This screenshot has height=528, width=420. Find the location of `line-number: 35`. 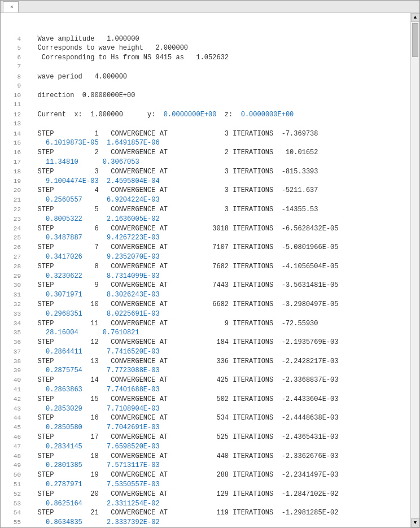

line-number: 35 is located at coordinates (13, 333).